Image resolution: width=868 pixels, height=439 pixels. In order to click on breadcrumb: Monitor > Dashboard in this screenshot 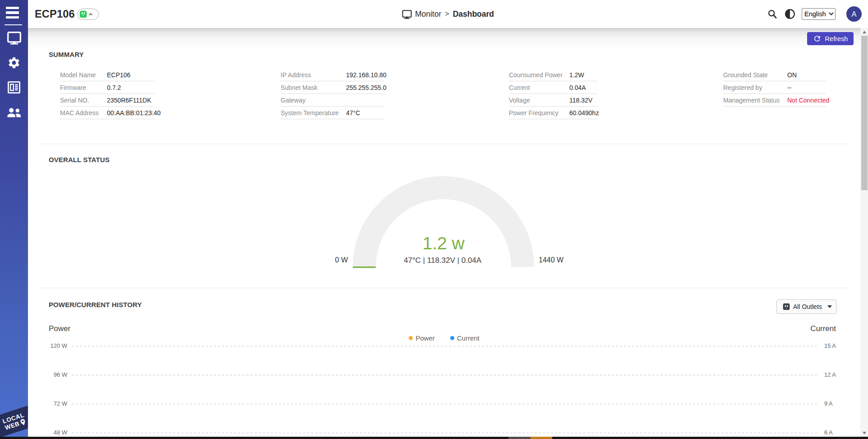, I will do `click(448, 14)`.